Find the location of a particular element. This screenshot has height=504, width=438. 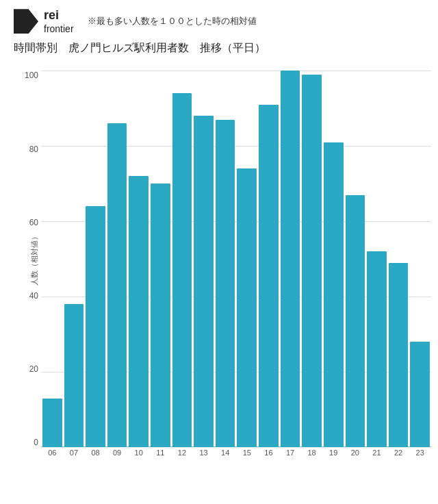

y-label-60: 60 is located at coordinates (34, 223).